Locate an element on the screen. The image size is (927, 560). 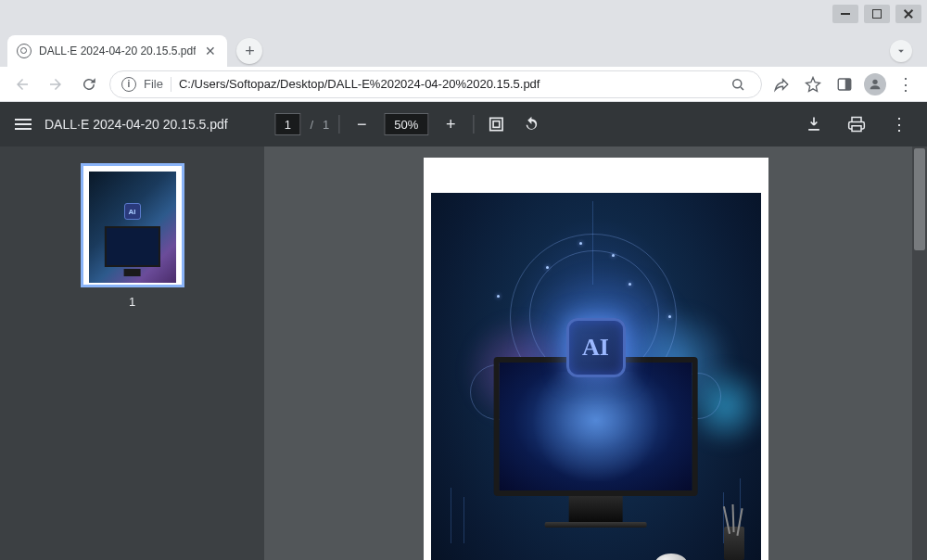
pdf-page-input: 1 is located at coordinates (287, 124).